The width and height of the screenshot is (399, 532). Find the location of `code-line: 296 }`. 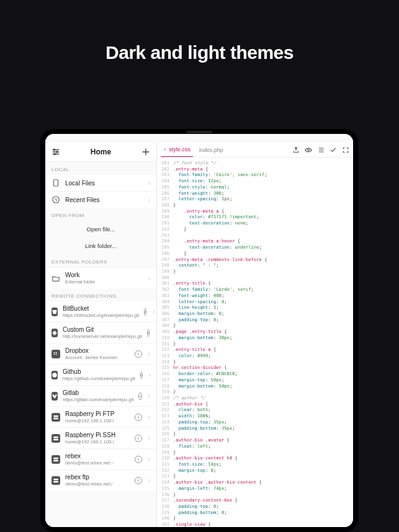

code-line: 296 } is located at coordinates (255, 254).